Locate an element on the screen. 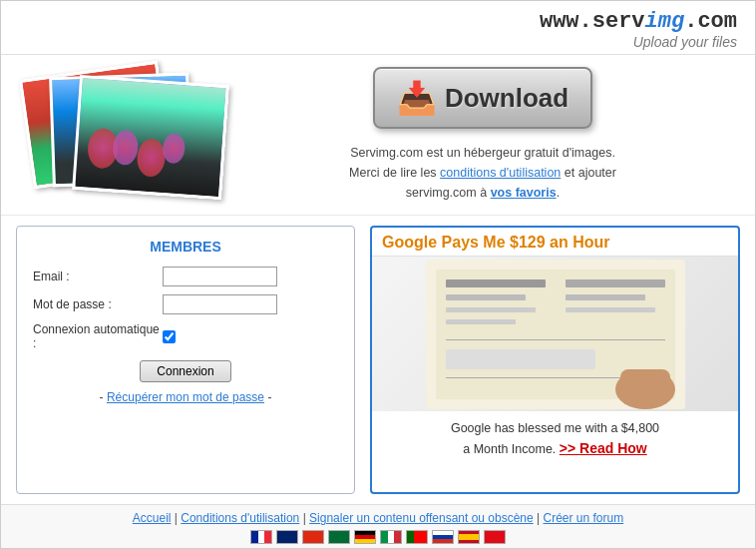 The height and width of the screenshot is (549, 756). recover-link-area: - Récupérer mon mot de passe - is located at coordinates (186, 397).